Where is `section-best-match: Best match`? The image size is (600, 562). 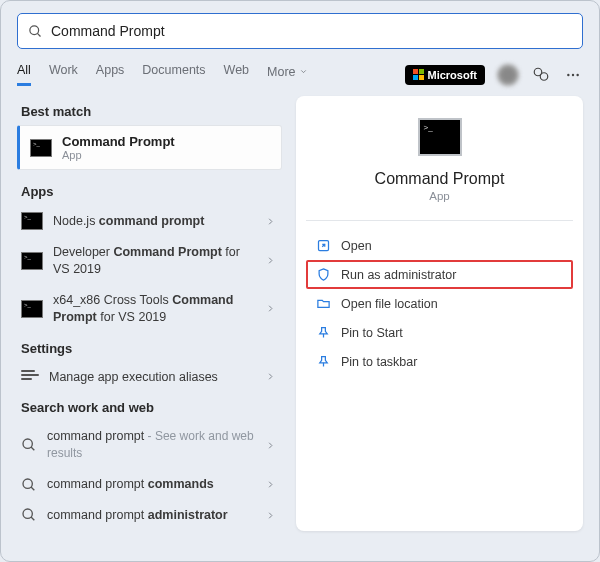 section-best-match: Best match is located at coordinates (152, 112).